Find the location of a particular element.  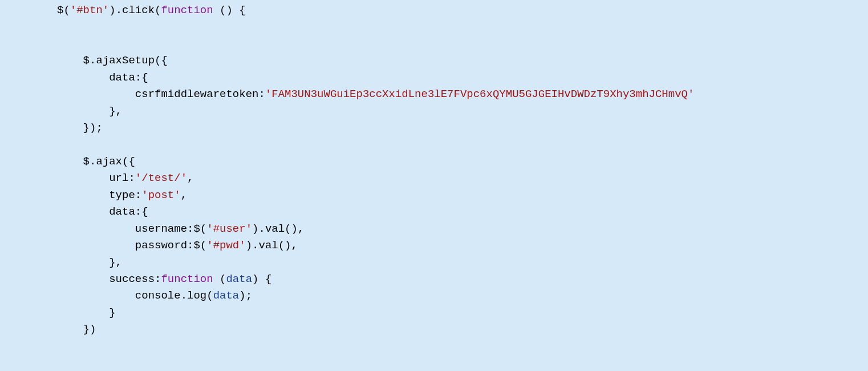

code-text: ).click( is located at coordinates (135, 10).